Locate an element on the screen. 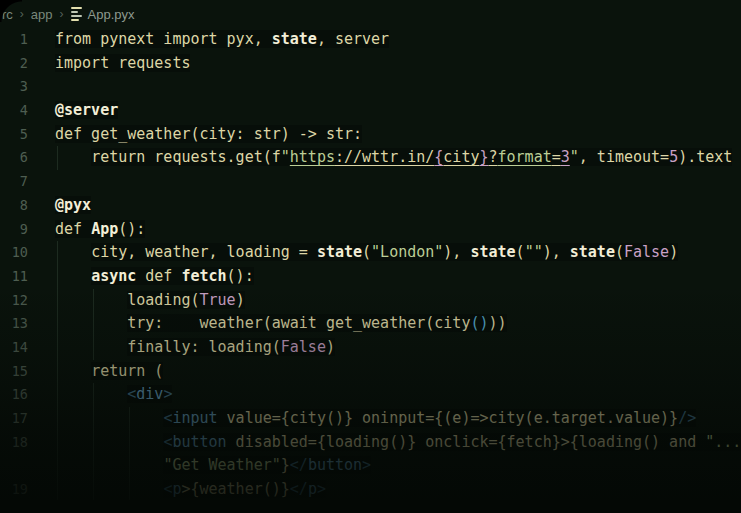 Image resolution: width=741 pixels, height=513 pixels. code-token: ).text is located at coordinates (705, 157).